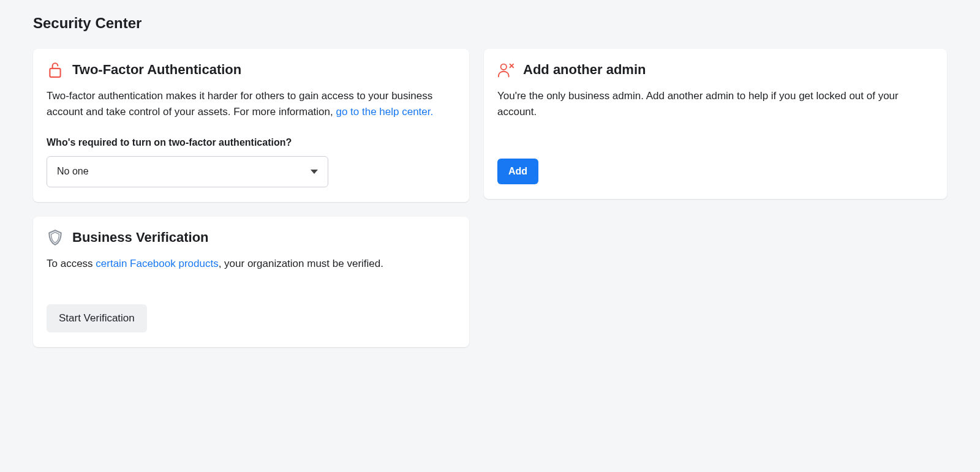 Image resolution: width=980 pixels, height=472 pixels. I want to click on twofa-header: Two-Factor Authentication, so click(251, 70).